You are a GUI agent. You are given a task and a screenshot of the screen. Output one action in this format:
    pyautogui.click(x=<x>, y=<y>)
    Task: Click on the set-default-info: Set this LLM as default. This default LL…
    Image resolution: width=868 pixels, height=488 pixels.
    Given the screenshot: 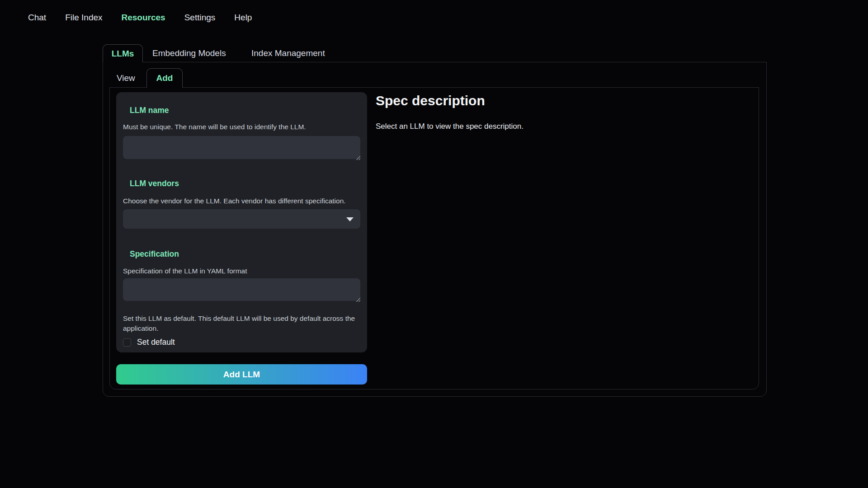 What is the action you would take?
    pyautogui.click(x=241, y=324)
    